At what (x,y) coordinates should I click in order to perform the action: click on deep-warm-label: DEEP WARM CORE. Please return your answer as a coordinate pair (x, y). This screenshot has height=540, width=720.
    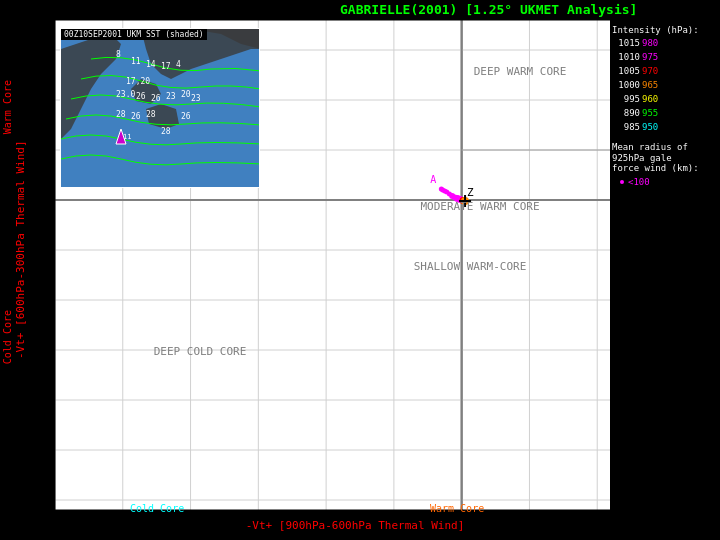
    Looking at the image, I should click on (520, 72).